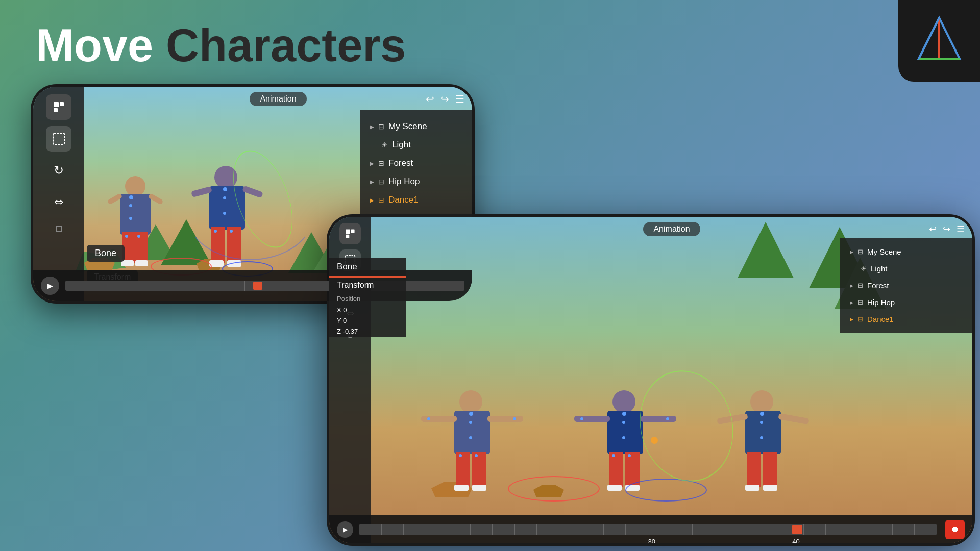  Describe the element at coordinates (368, 320) in the screenshot. I see `phone2-y-val: Y 0` at that location.